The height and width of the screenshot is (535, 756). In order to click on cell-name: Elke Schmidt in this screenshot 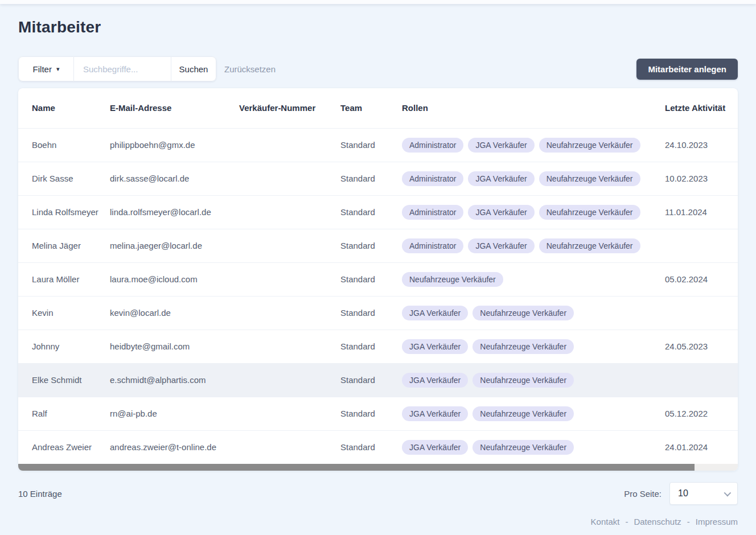, I will do `click(64, 380)`.